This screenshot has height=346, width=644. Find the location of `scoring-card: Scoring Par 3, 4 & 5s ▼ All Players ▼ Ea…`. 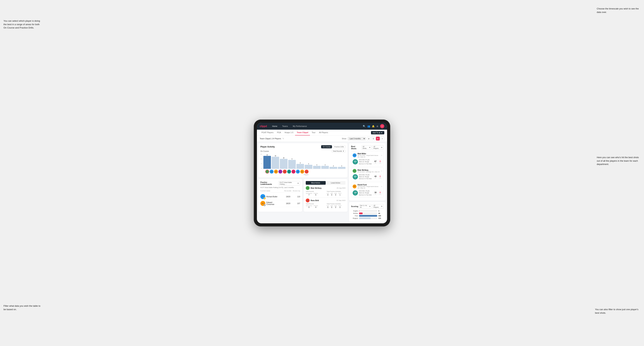

scoring-card: Scoring Par 3, 4 & 5s ▼ All Players ▼ Ea… is located at coordinates (368, 212).